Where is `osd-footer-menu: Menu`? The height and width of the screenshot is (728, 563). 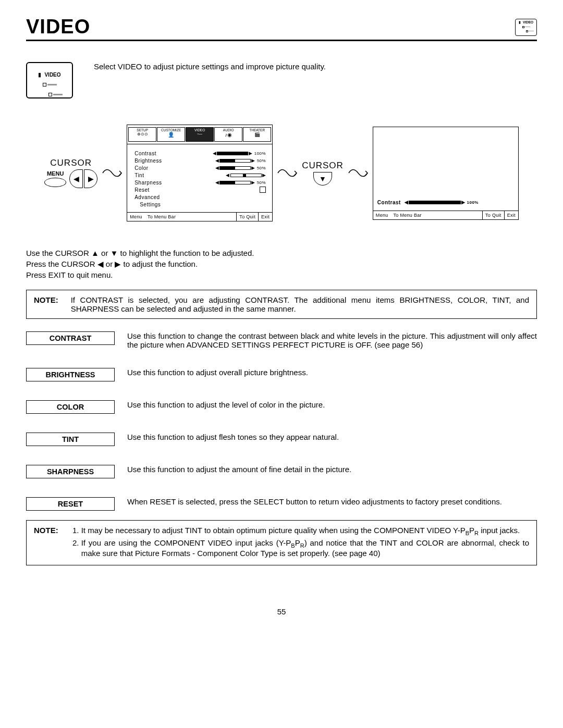 osd-footer-menu: Menu is located at coordinates (136, 217).